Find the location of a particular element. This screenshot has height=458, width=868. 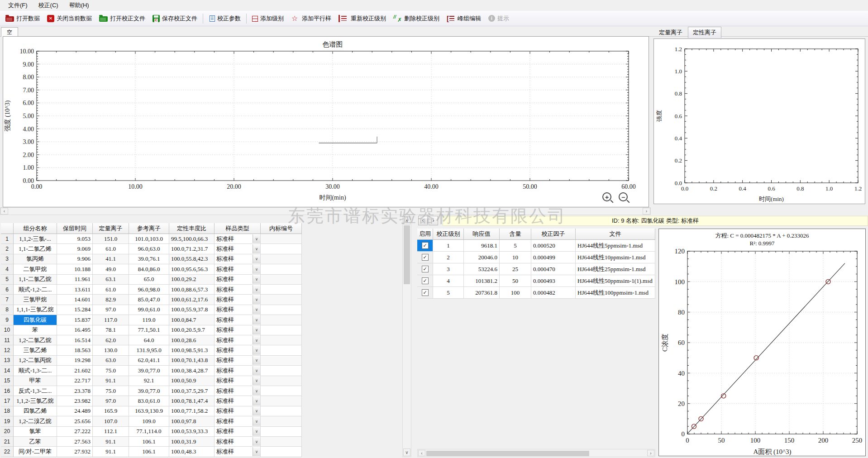

file-cell: HJ644线性50ppmsim-1(1).msd is located at coordinates (615, 281).